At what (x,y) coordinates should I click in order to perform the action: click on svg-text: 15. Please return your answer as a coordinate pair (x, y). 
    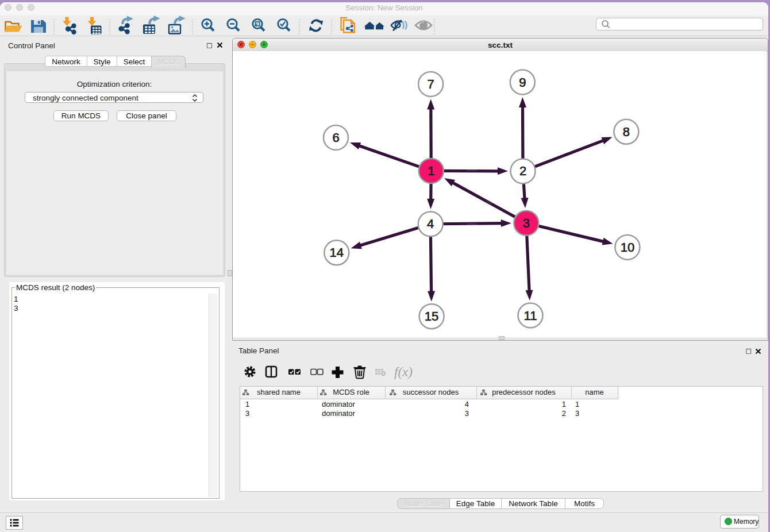
    Looking at the image, I should click on (432, 316).